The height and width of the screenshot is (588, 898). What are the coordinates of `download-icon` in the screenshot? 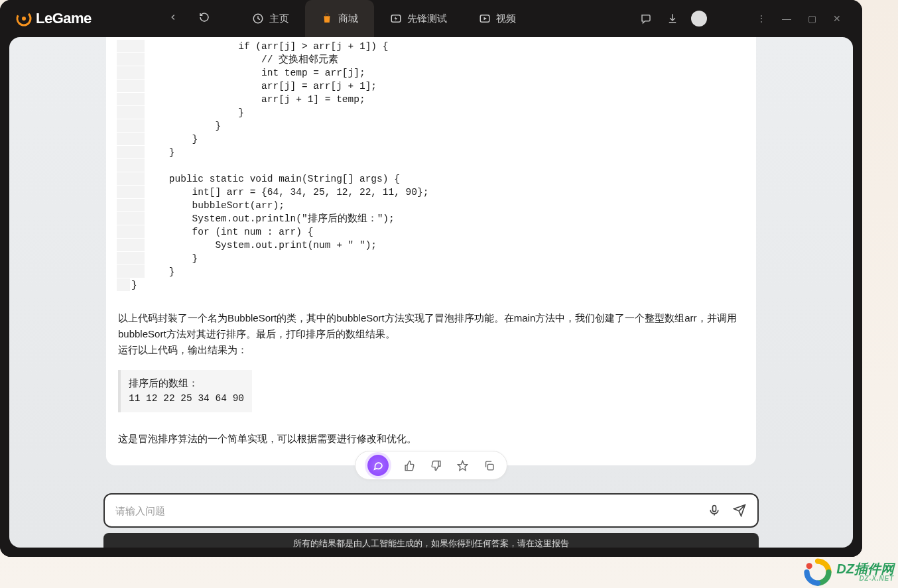 It's located at (673, 19).